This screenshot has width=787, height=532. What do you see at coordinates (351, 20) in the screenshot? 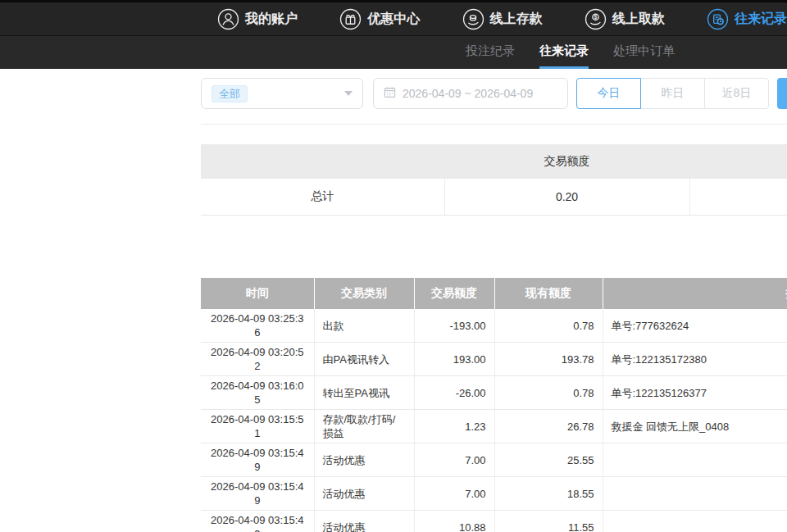
I see `gift-icon` at bounding box center [351, 20].